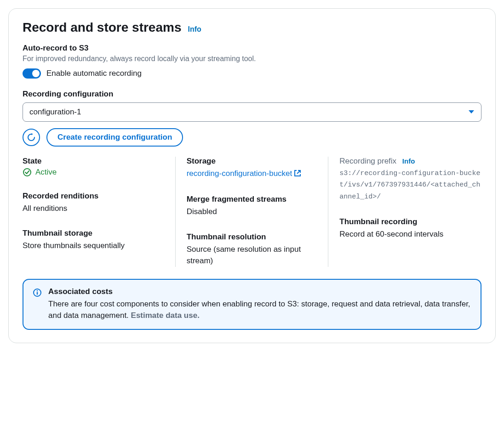 This screenshot has height=430, width=504. What do you see at coordinates (368, 161) in the screenshot?
I see `prefix-label: Recording prefix` at bounding box center [368, 161].